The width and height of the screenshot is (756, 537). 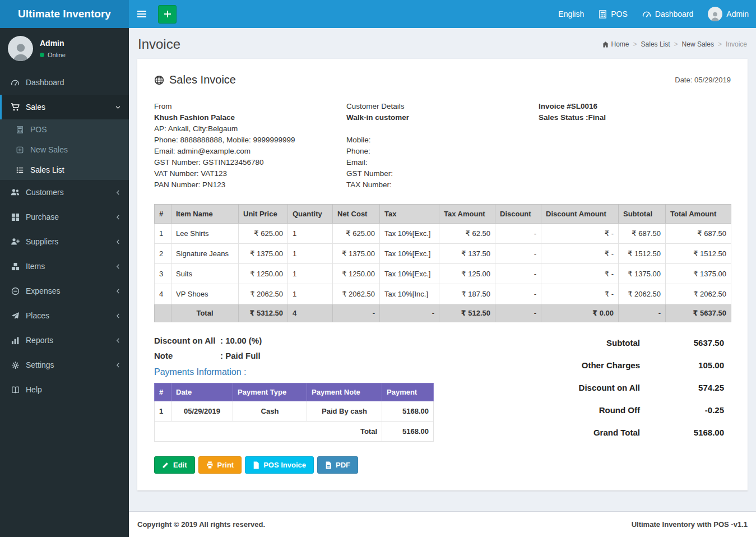 What do you see at coordinates (35, 266) in the screenshot?
I see `sidebar-item-label: Items` at bounding box center [35, 266].